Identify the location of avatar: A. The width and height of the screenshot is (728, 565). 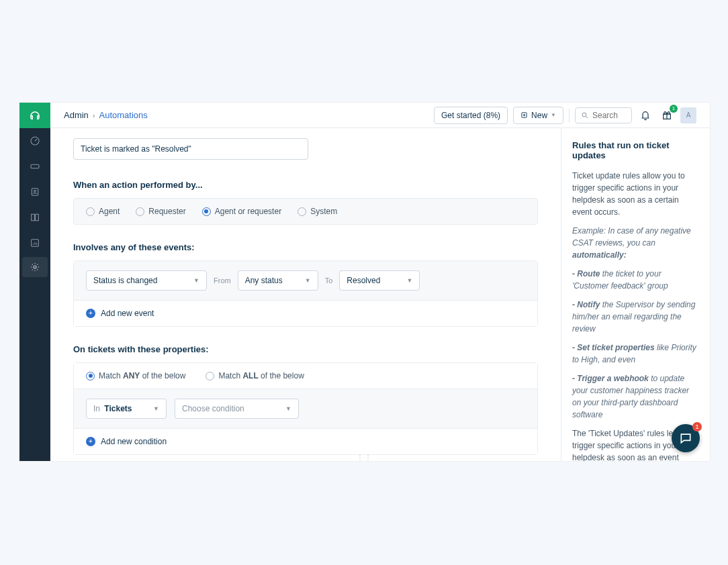
(688, 115).